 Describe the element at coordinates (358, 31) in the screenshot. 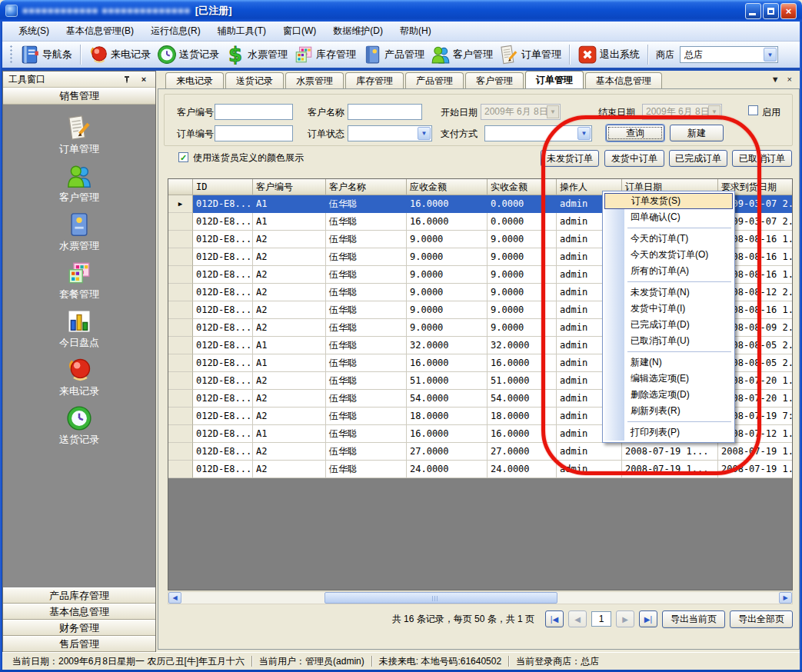

I see `menu-item-6: 数据维护(D)` at that location.